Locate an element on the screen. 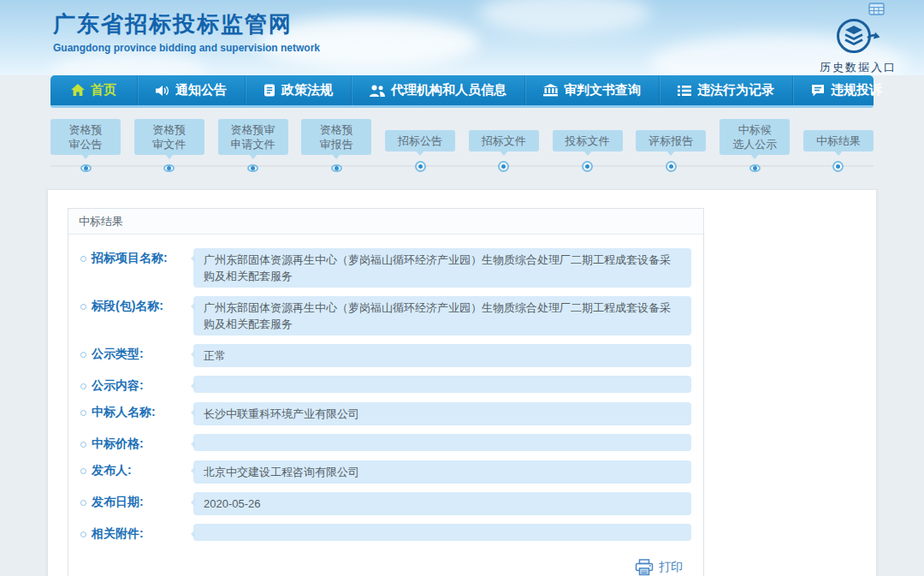 Image resolution: width=924 pixels, height=576 pixels. step-evaluation-report: 评标报告 is located at coordinates (671, 145).